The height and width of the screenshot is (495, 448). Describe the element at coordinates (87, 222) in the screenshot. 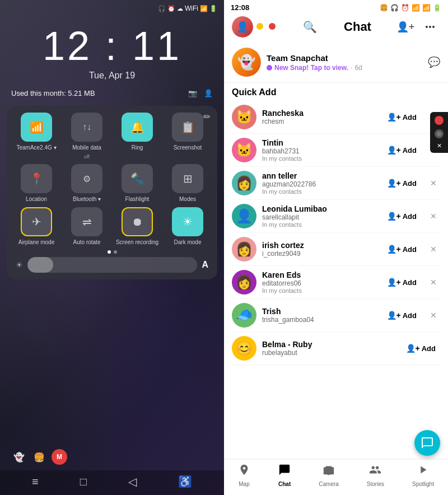

I see `qs-autorotate-btn: ⇌` at that location.